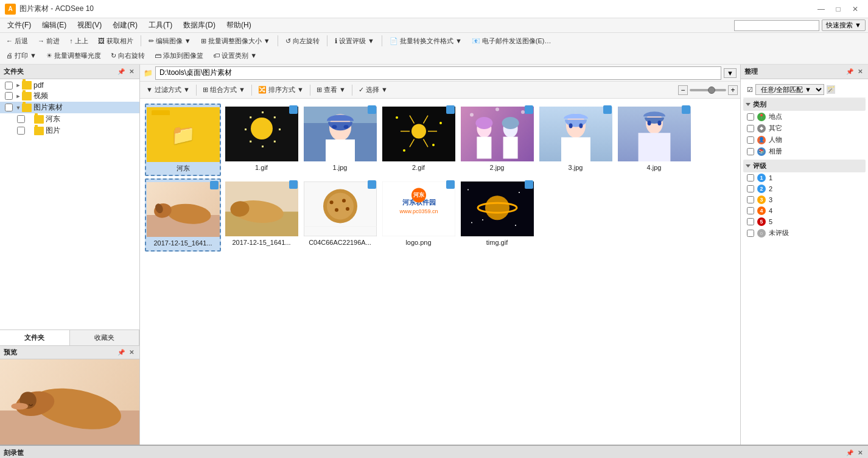 The image size is (868, 458). Describe the element at coordinates (511, 41) in the screenshot. I see `email-button: 📧 电子邮件发送图像(E)…` at that location.